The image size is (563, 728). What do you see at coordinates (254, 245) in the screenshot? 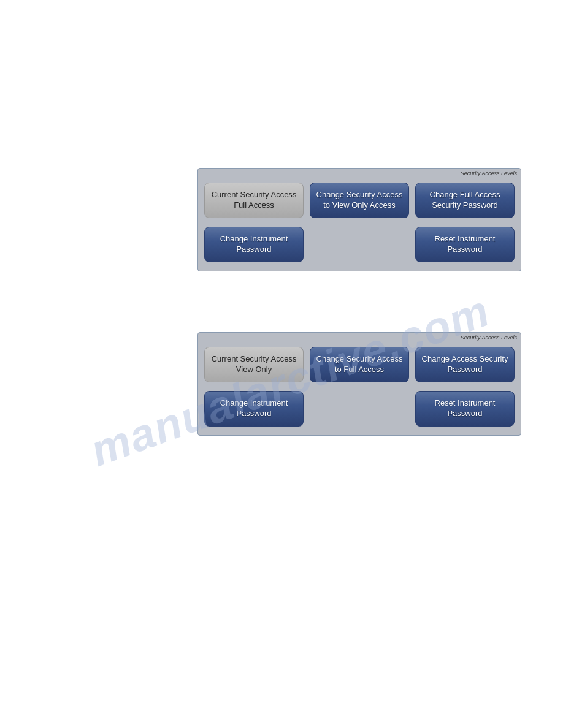
I see `change-instrument-password-button: Change InstrumentPassword` at bounding box center [254, 245].